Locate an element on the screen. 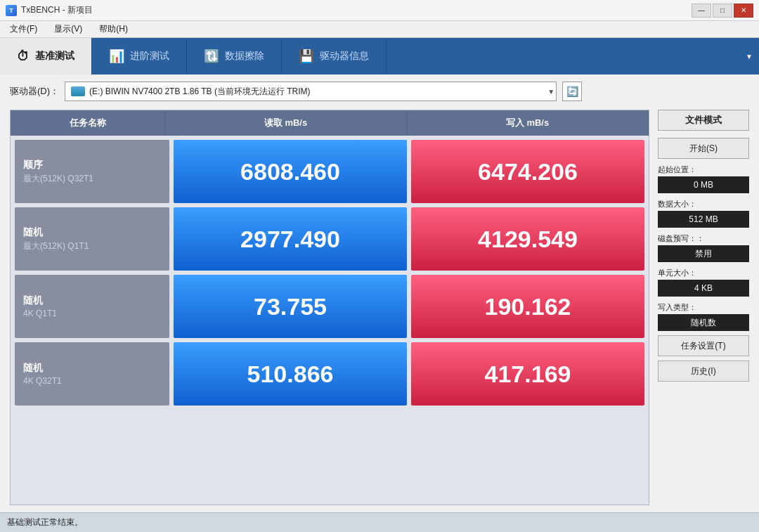 The image size is (759, 532). menu-file: 文件(F) is located at coordinates (24, 30).